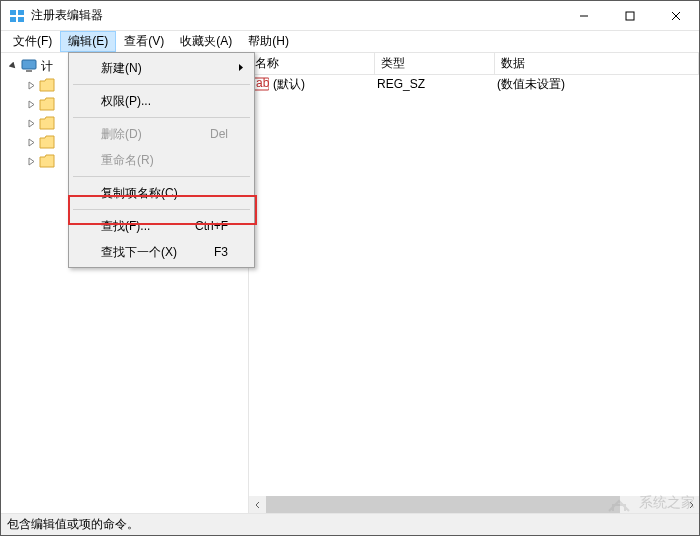 Image resolution: width=700 pixels, height=536 pixels. What do you see at coordinates (47, 66) in the screenshot?
I see `tree-root-label: 计` at bounding box center [47, 66].